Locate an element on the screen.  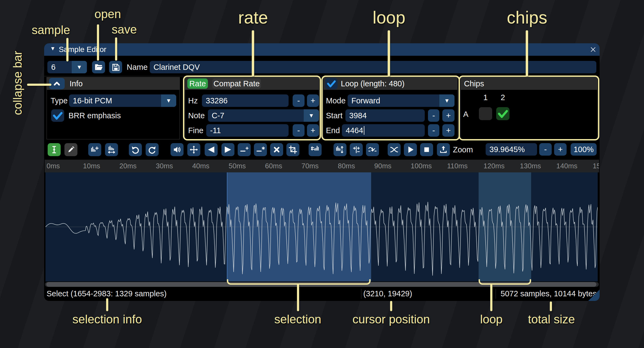
fade-out-button is located at coordinates (228, 150).